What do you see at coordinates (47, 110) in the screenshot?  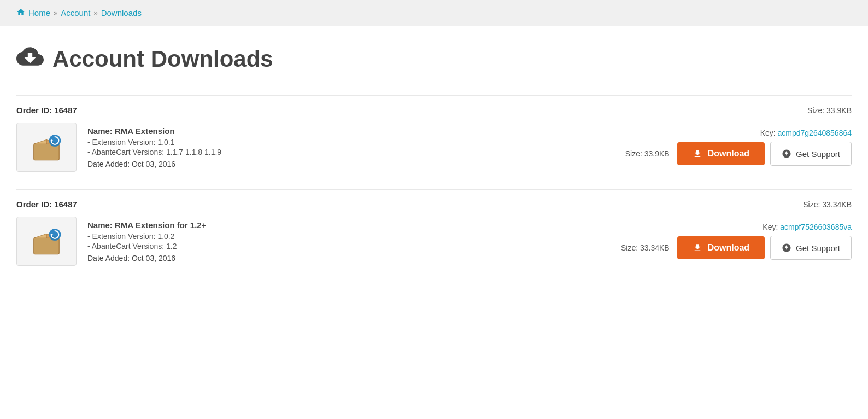 I see `order-id-0: Order ID: 16487` at bounding box center [47, 110].